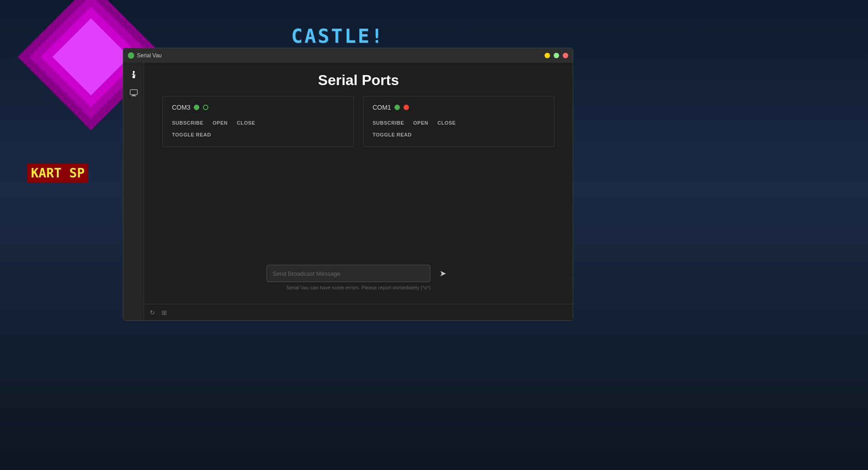 The height and width of the screenshot is (470, 868). Describe the element at coordinates (134, 192) in the screenshot. I see `sidebar` at that location.